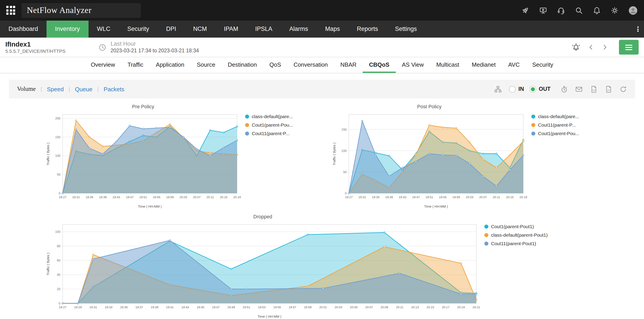 The image size is (644, 319). I want to click on svg-text: 40, so click(58, 275).